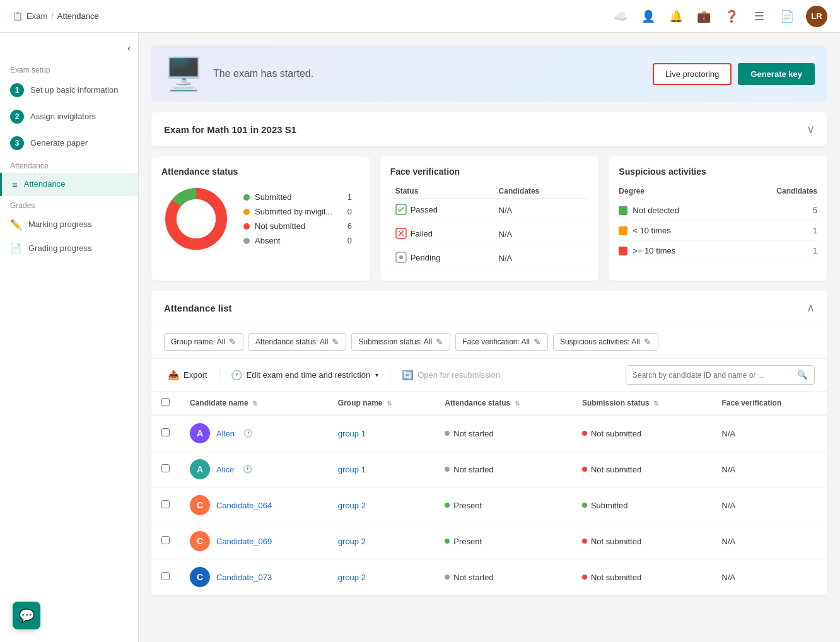 The height and width of the screenshot is (642, 840). Describe the element at coordinates (704, 16) in the screenshot. I see `briefcase-icon: 💼` at that location.